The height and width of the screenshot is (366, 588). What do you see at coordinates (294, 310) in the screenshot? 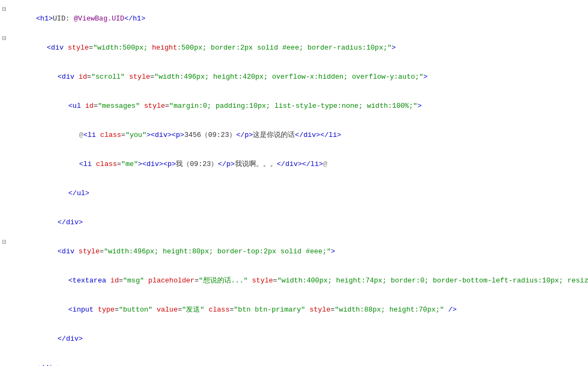
I see `line-11: <input type="button" value="发送" class="b…` at bounding box center [294, 310].